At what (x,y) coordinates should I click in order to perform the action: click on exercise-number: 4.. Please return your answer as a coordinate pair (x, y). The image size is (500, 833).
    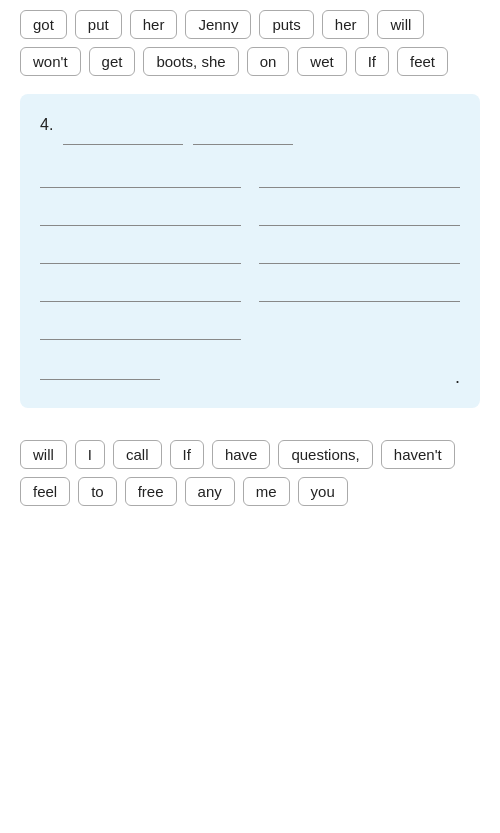
    Looking at the image, I should click on (46, 125).